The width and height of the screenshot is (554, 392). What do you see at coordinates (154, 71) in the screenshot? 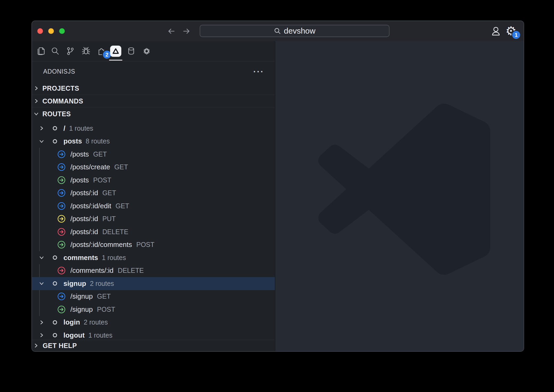
I see `panel-header: ADONISJS ···` at bounding box center [154, 71].